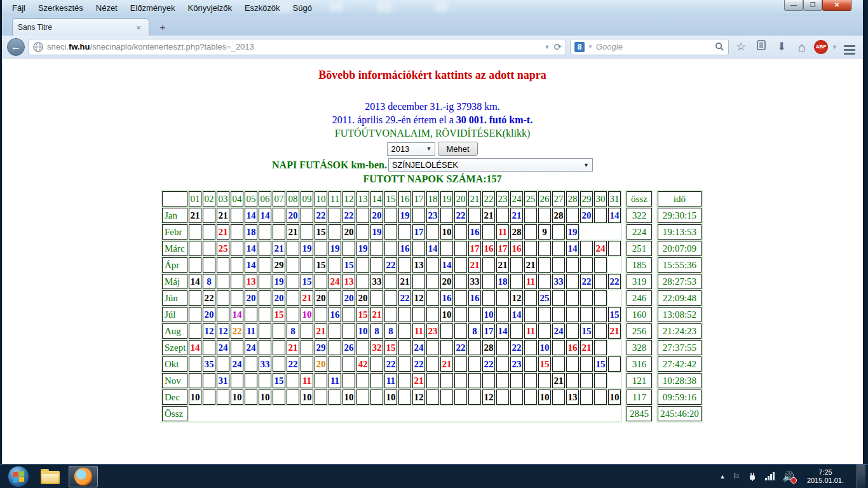 The width and height of the screenshot is (868, 488). Describe the element at coordinates (517, 298) in the screenshot. I see `day-cell: 12` at that location.